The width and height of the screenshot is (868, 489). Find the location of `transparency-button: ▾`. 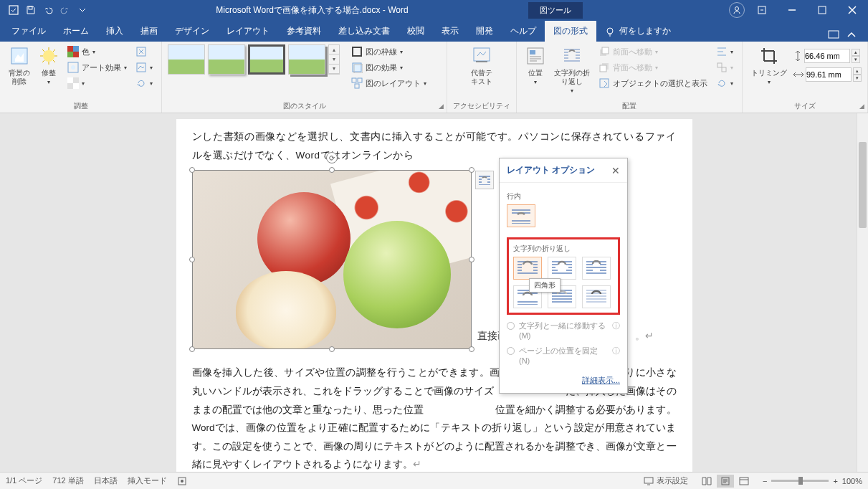

transparency-button: ▾ is located at coordinates (97, 83).